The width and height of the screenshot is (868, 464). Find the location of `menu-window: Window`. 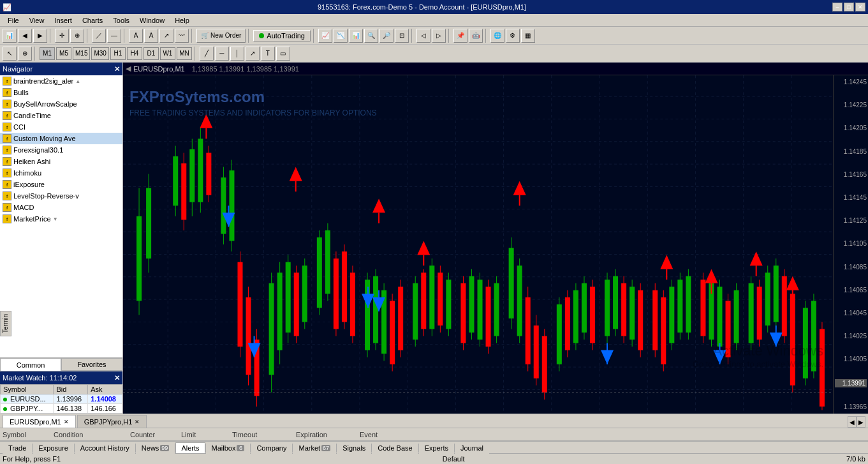

menu-window: Window is located at coordinates (152, 20).